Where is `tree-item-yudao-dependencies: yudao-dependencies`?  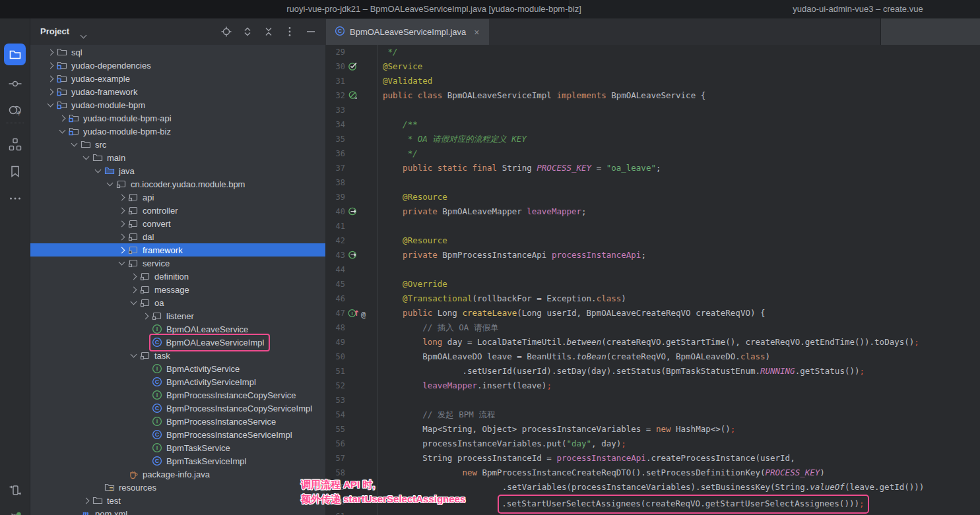 tree-item-yudao-dependencies: yudao-dependencies is located at coordinates (178, 65).